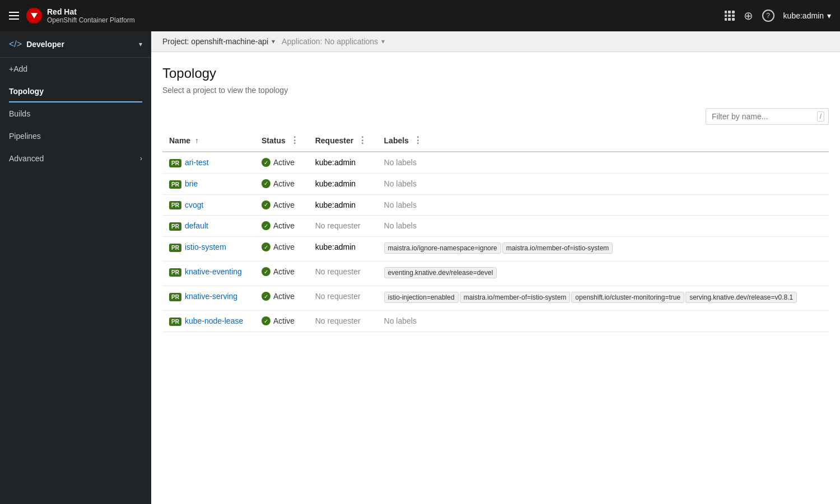 The image size is (840, 504). I want to click on top-nav-right: ⊕ ? kube:admin ▾, so click(778, 16).